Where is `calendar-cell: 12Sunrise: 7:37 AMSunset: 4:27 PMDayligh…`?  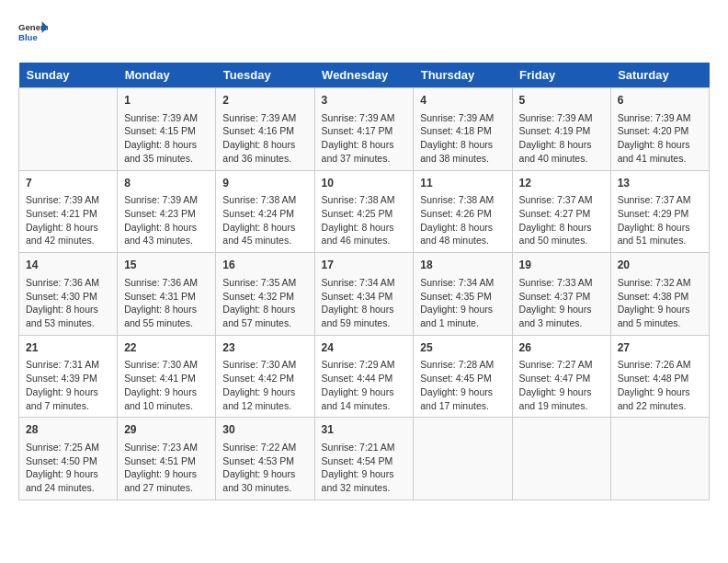 calendar-cell: 12Sunrise: 7:37 AMSunset: 4:27 PMDayligh… is located at coordinates (561, 212).